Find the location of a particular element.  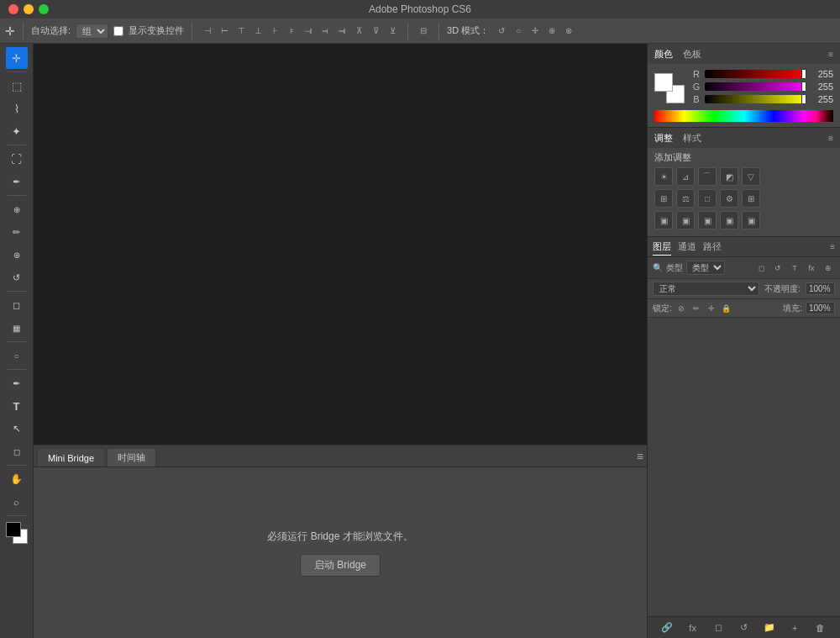

panel-fg-swatch is located at coordinates (664, 82).